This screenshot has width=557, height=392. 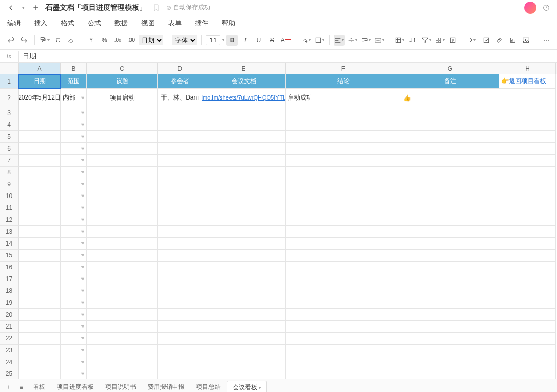 What do you see at coordinates (450, 303) in the screenshot?
I see `cell-G19` at bounding box center [450, 303].